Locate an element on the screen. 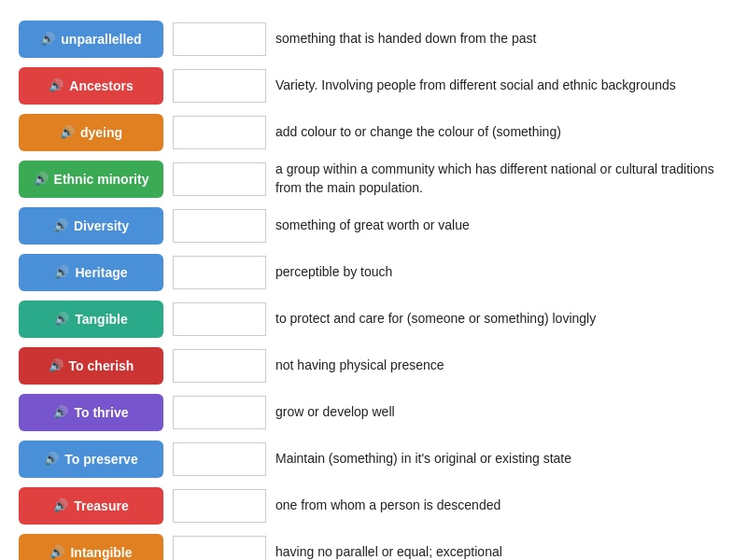 Image resolution: width=747 pixels, height=560 pixels. word-button-treasure: 🔊Treasure is located at coordinates (92, 506).